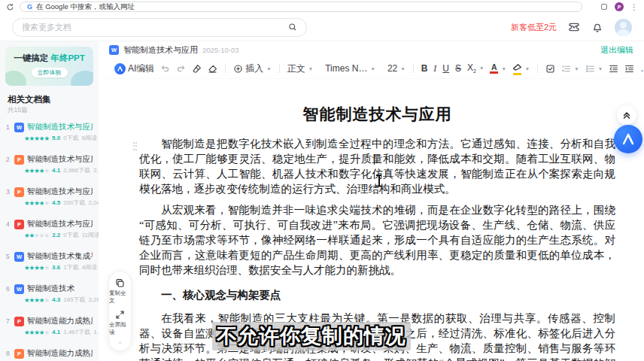 This screenshot has width=644, height=361. I want to click on video-subtitle-overlay: 不允许你复制的情况, so click(311, 336).